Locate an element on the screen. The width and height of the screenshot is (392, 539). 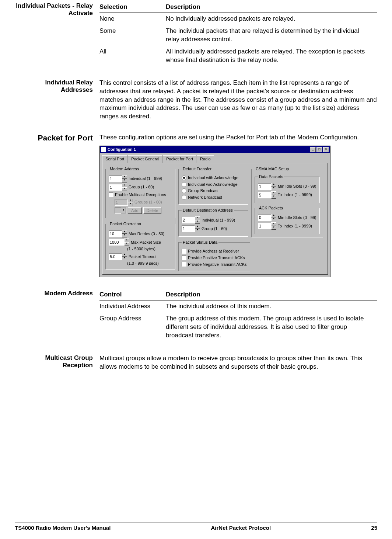
multicast-group-input is located at coordinates (121, 202).